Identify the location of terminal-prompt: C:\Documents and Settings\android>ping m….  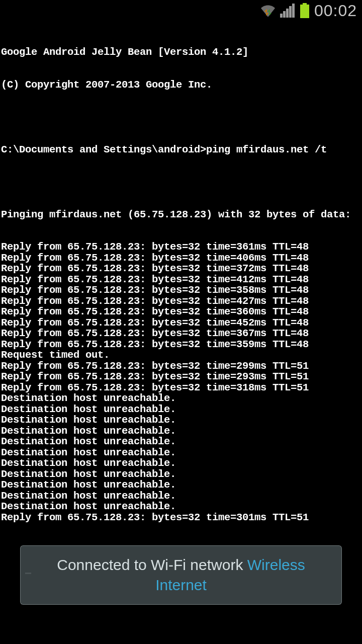
(181, 150).